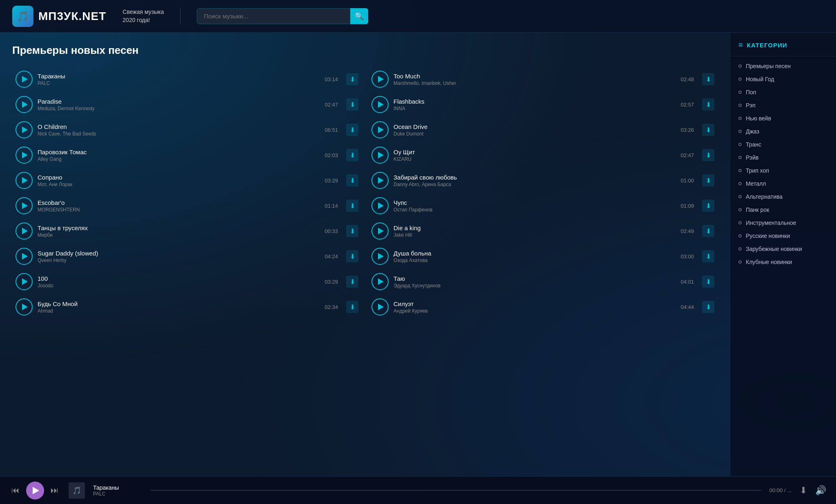 This screenshot has width=836, height=504. Describe the element at coordinates (783, 249) in the screenshot. I see `sidebar-item-14: Зарубежные новинки` at that location.